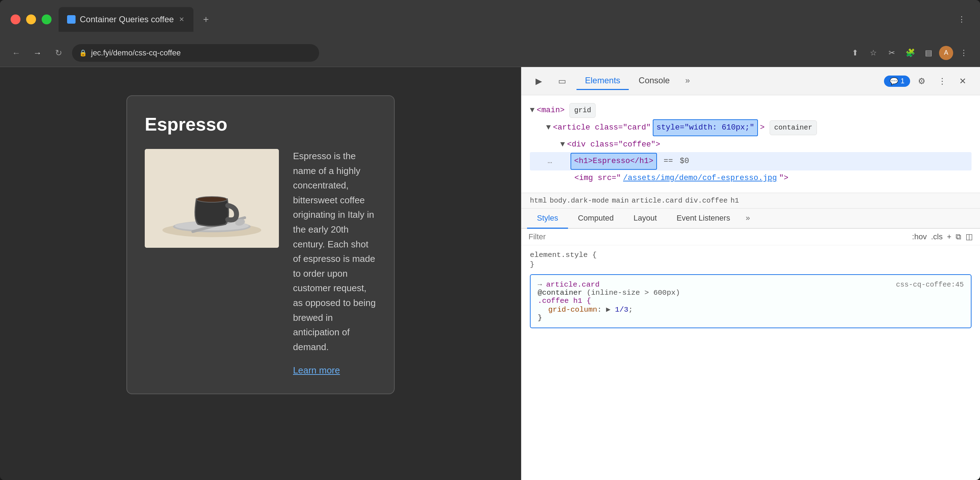 The image size is (980, 480). I want to click on device-toolbar-icon: ▭, so click(562, 81).